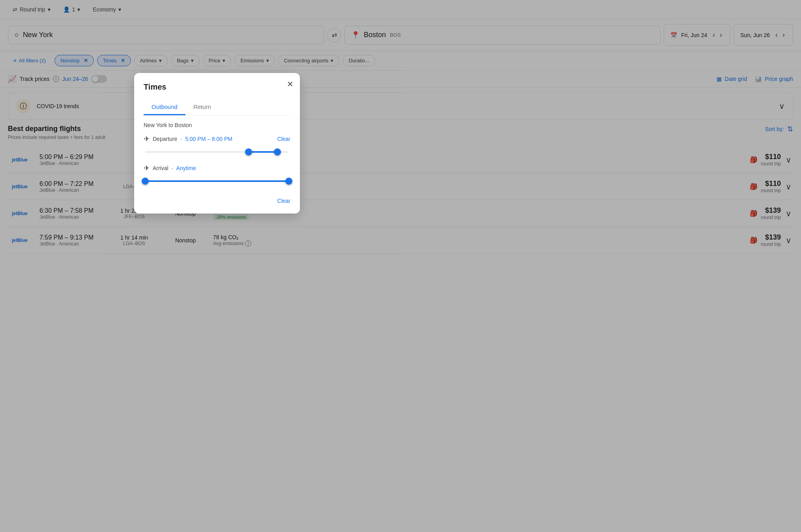 This screenshot has height=532, width=801. What do you see at coordinates (217, 125) in the screenshot?
I see `route-label: New York to Boston` at bounding box center [217, 125].